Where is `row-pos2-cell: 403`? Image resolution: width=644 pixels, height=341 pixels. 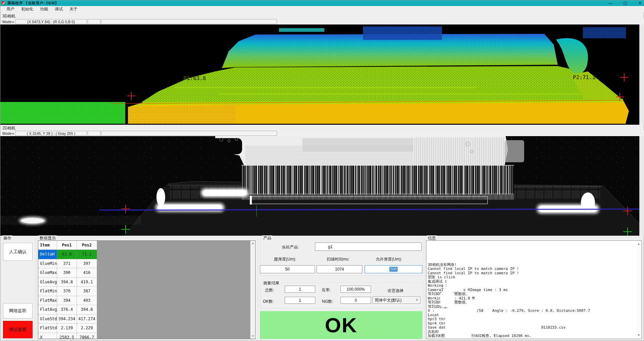 row-pos2-cell: 403 is located at coordinates (87, 301).